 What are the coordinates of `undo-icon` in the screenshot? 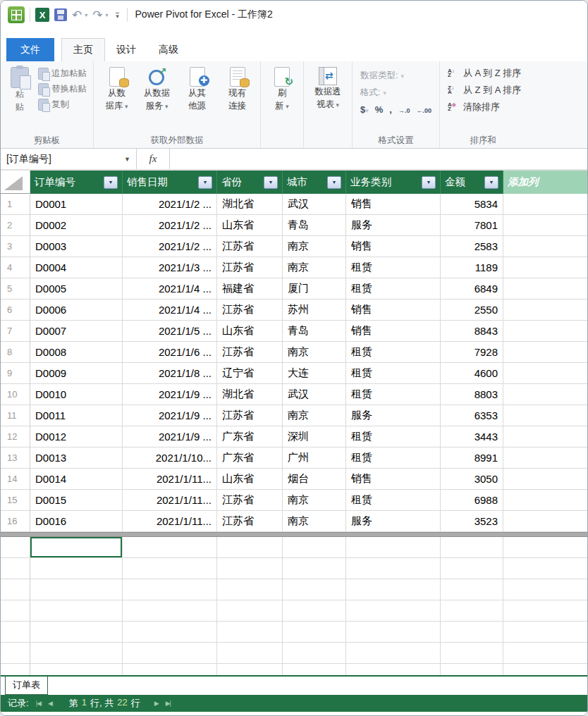 It's located at (77, 16).